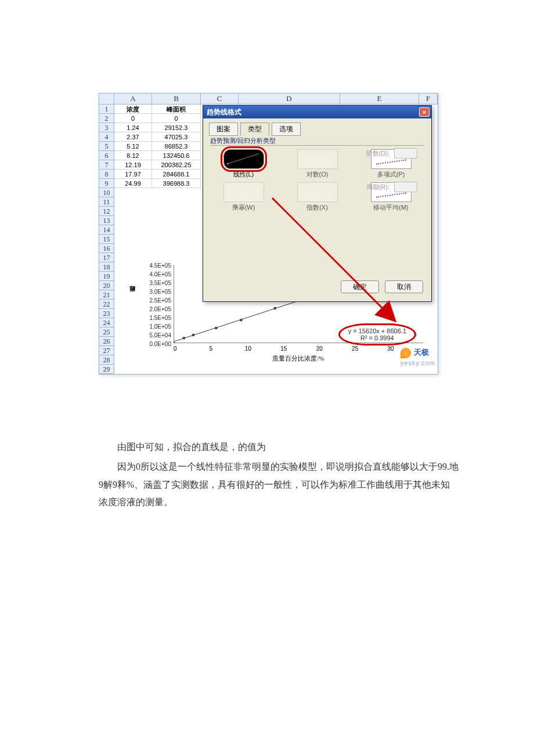 Image resolution: width=534 pixels, height=756 pixels. I want to click on row-header-6: 6, so click(107, 156).